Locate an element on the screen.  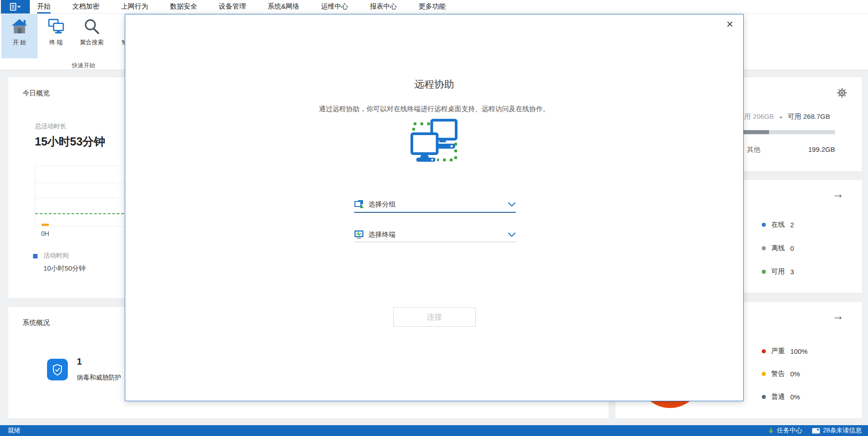
terminal-card-arrow: → is located at coordinates (838, 194).